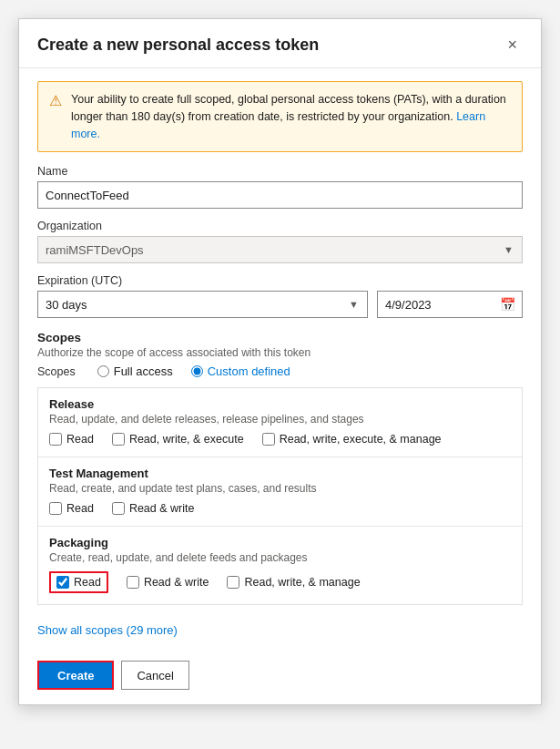 The width and height of the screenshot is (560, 749). What do you see at coordinates (280, 423) in the screenshot?
I see `scope-group-release: Release Read, update, and delete release…` at bounding box center [280, 423].